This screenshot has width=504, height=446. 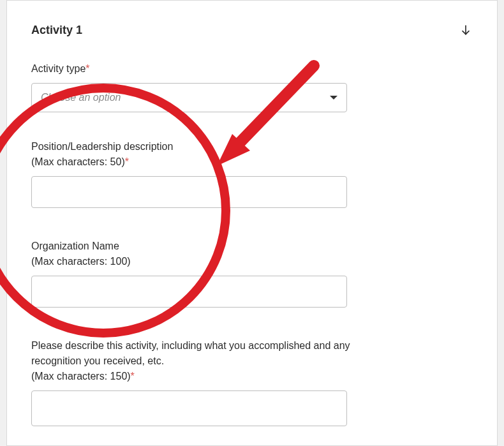 I want to click on label-text-line1: Please describe this activity, including…, so click(x=191, y=353).